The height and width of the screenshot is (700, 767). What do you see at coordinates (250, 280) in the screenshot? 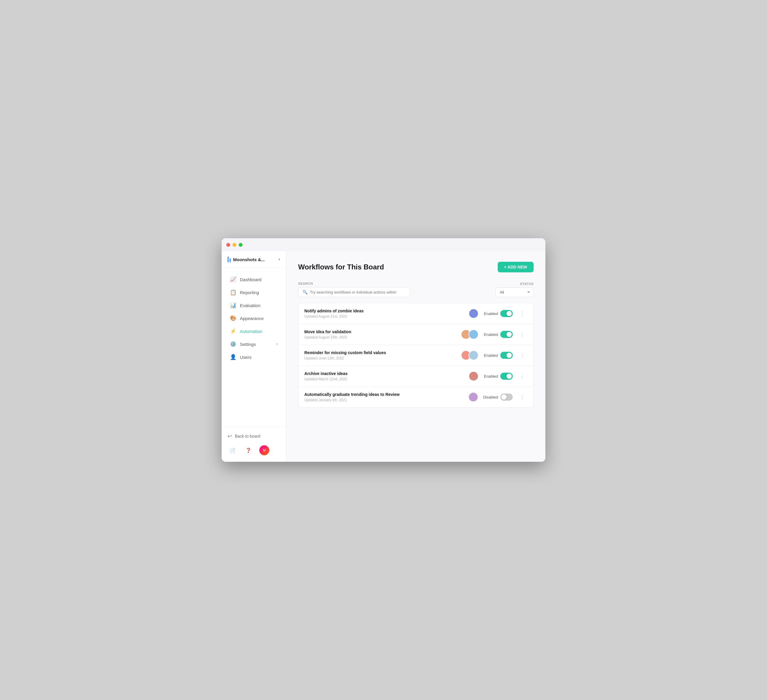
I see `sidebar-item-label: Dashboard` at bounding box center [250, 280].